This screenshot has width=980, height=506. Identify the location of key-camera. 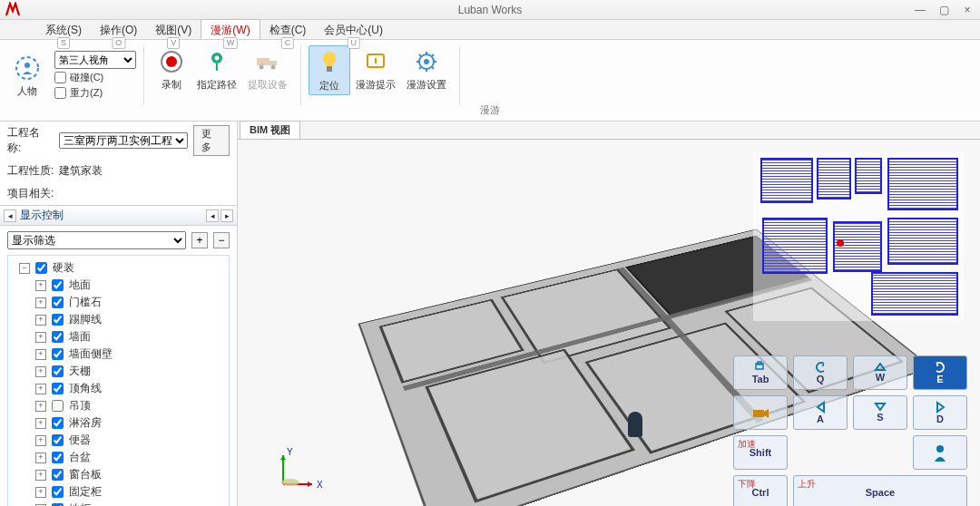
(760, 413).